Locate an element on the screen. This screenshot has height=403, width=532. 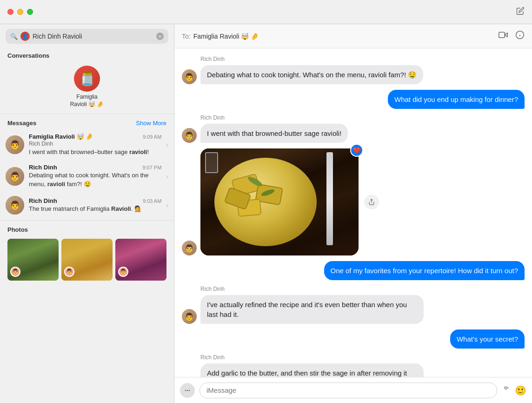
fullscreen-button is located at coordinates (30, 12).